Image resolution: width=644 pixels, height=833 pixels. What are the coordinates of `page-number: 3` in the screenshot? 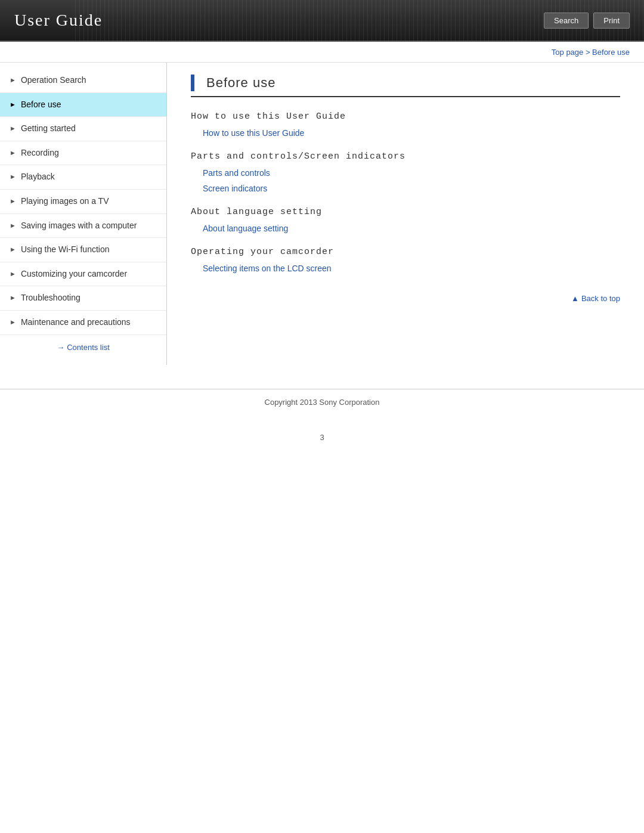 It's located at (322, 438).